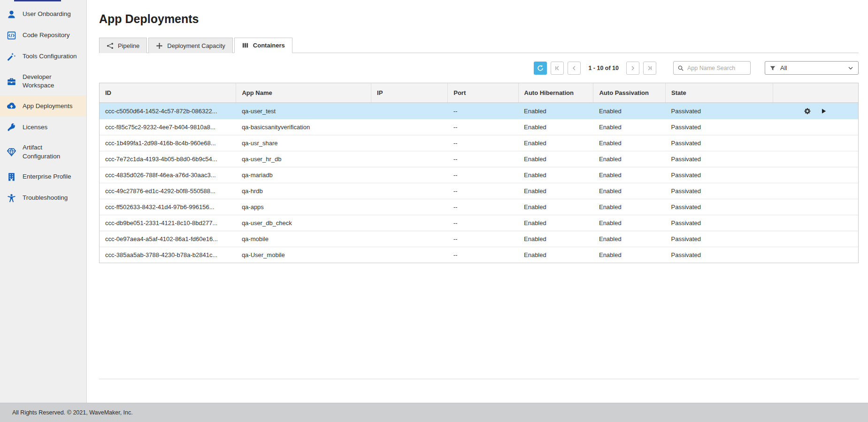 Image resolution: width=868 pixels, height=422 pixels. What do you see at coordinates (409, 93) in the screenshot?
I see `column-header: IP` at bounding box center [409, 93].